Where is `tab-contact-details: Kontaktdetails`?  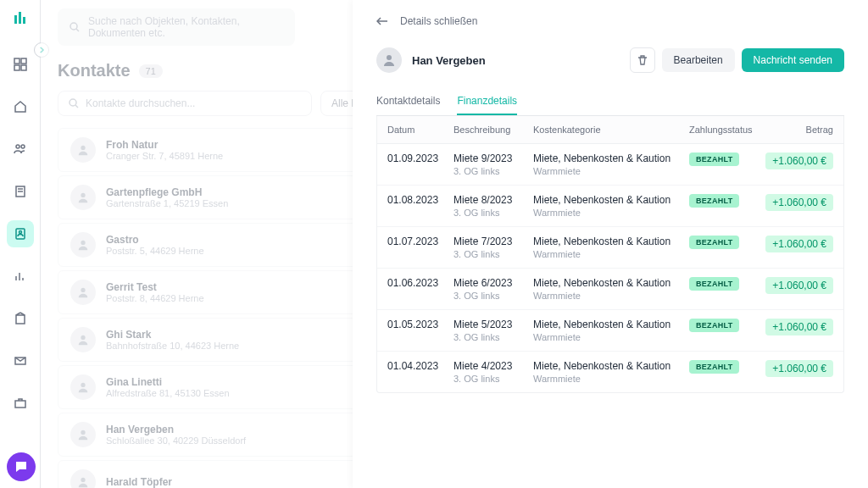
tab-contact-details: Kontaktdetails is located at coordinates (409, 102).